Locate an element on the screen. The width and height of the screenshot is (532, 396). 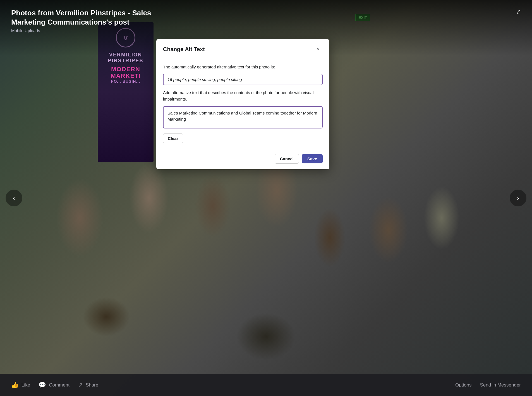
expand-button: ⤢ is located at coordinates (518, 12).